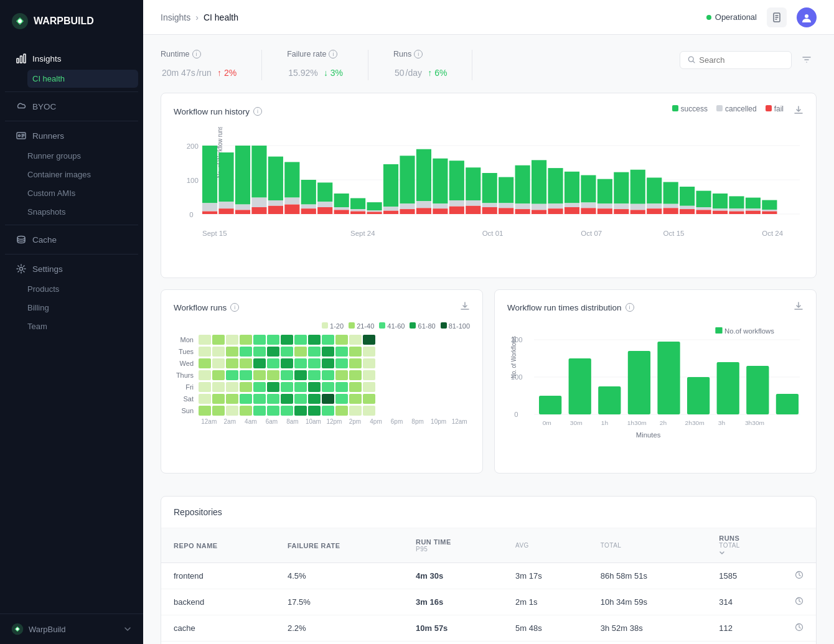 The image size is (834, 644). I want to click on heatmap-row: Sun, so click(322, 411).